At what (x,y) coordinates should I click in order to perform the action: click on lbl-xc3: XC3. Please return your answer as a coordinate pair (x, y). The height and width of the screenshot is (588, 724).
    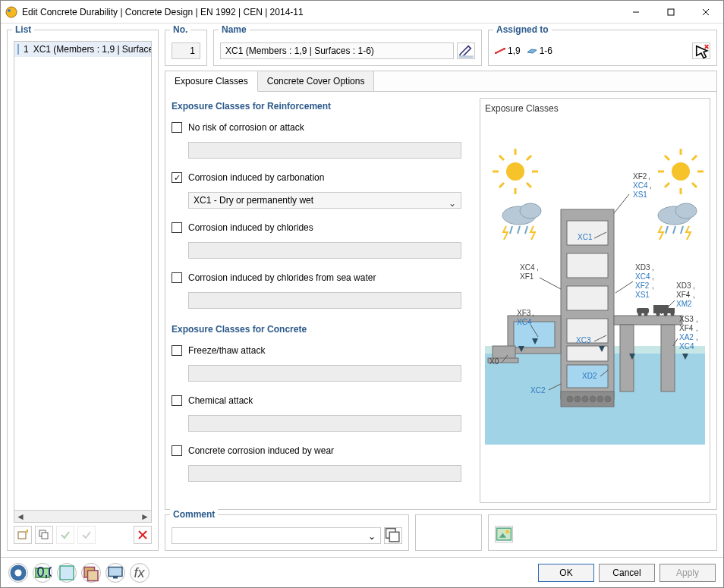
    Looking at the image, I should click on (584, 340).